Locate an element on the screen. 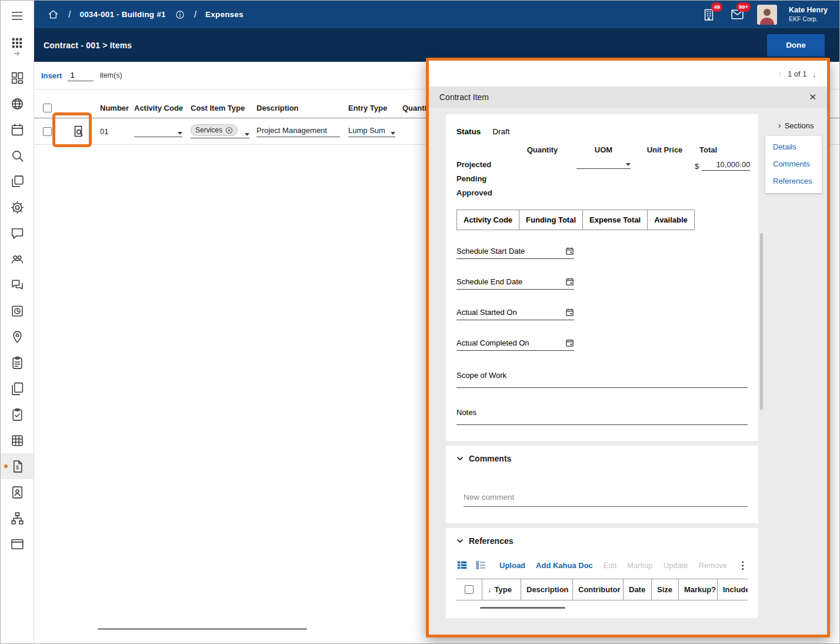 The width and height of the screenshot is (840, 644). user-avatar is located at coordinates (767, 15).